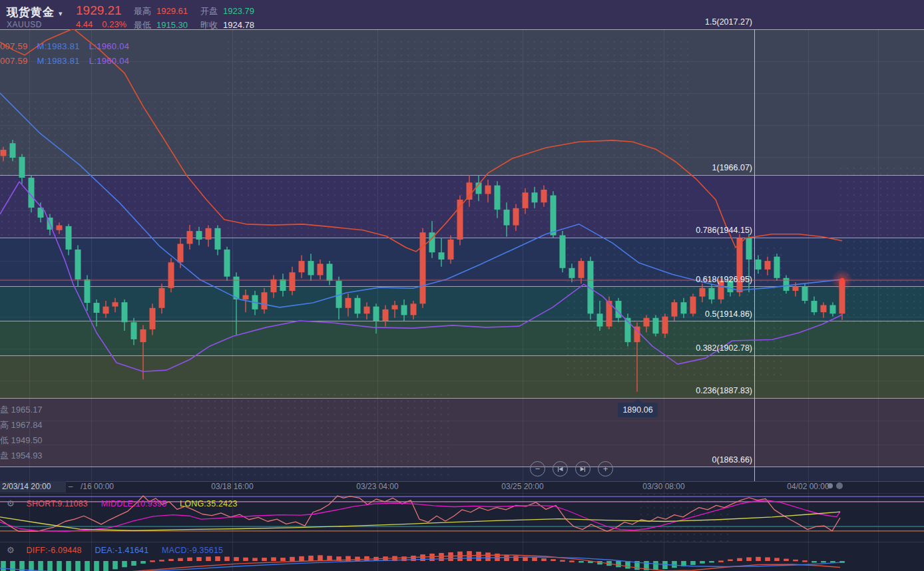 This screenshot has width=924, height=571. What do you see at coordinates (724, 280) in the screenshot?
I see `fib-level-label: 0.618(1926.95)` at bounding box center [724, 280].